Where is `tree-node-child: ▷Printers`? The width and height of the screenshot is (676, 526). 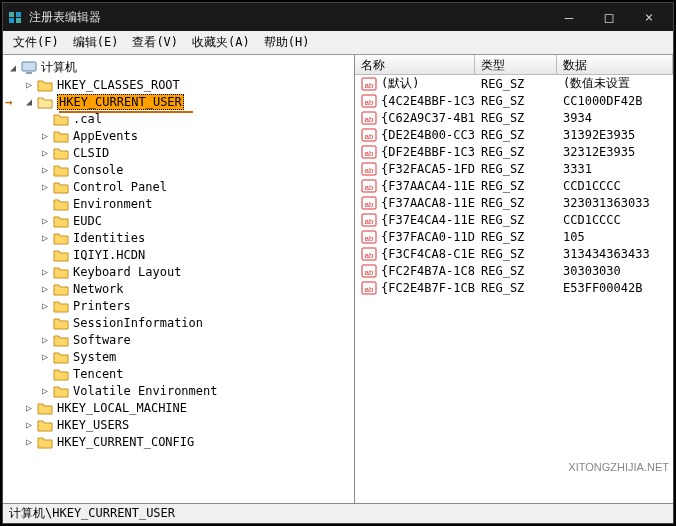 tree-node-child: ▷Printers is located at coordinates (196, 306).